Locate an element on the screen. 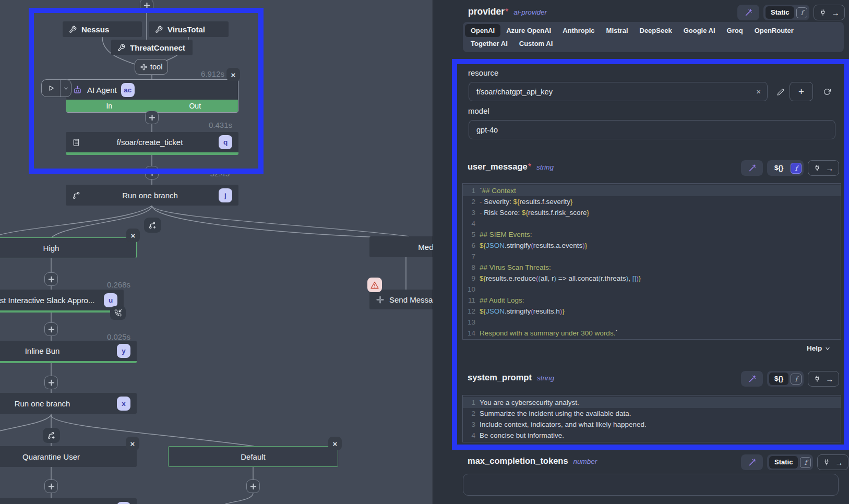 The height and width of the screenshot is (504, 849). node-ref-badge: x is located at coordinates (124, 404).